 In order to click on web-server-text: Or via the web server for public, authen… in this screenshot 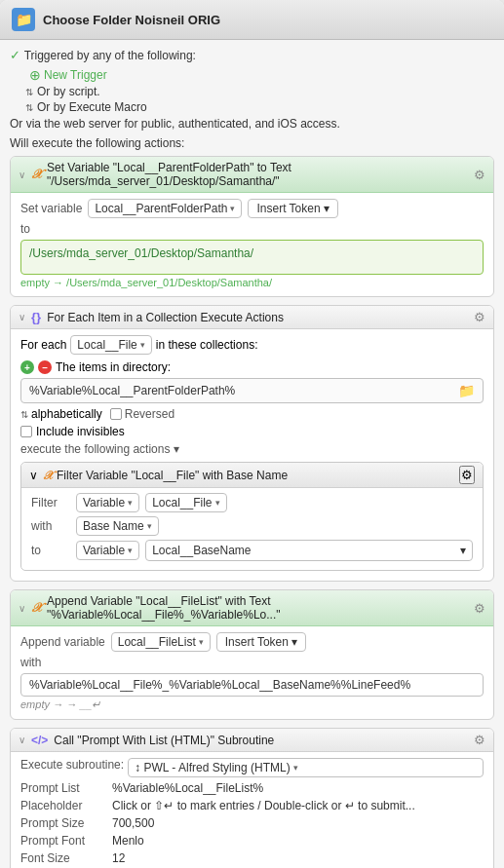, I will do `click(252, 124)`.